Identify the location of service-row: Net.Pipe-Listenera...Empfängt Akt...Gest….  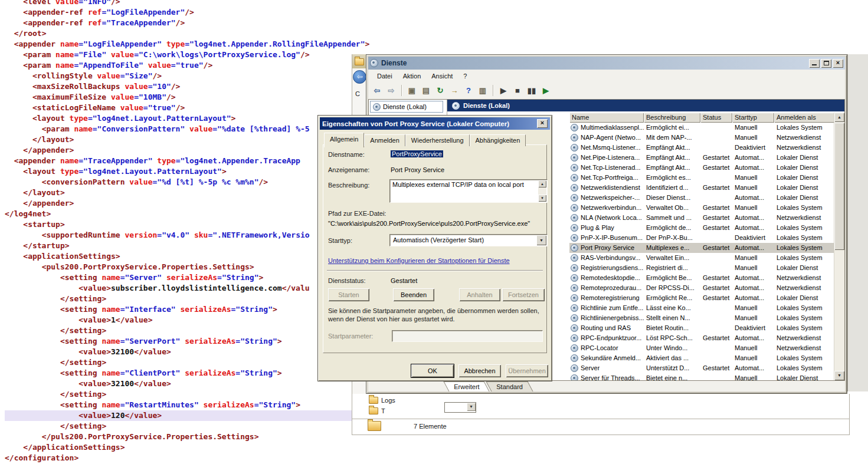
(703, 158).